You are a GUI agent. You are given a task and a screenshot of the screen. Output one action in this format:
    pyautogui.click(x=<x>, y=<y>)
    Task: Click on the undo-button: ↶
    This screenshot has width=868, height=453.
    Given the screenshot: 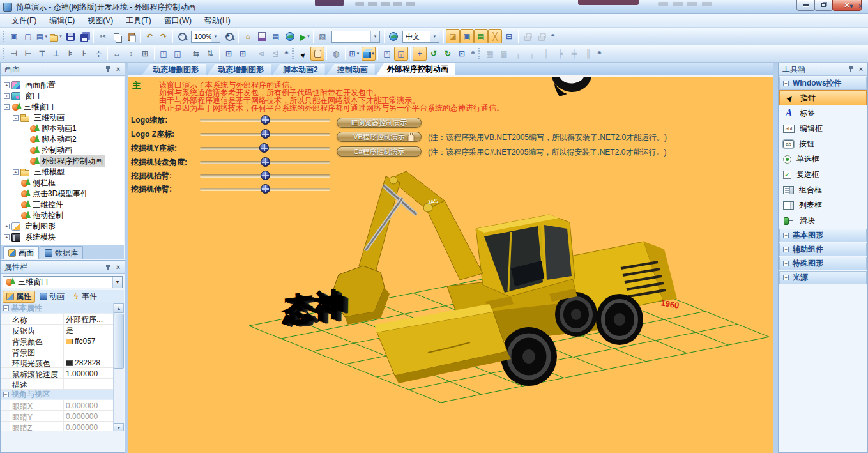 What is the action you would take?
    pyautogui.click(x=149, y=36)
    